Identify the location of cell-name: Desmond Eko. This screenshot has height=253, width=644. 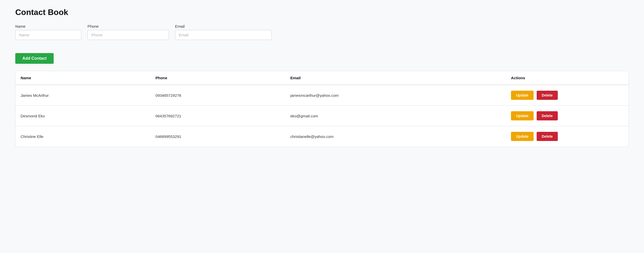
(83, 116).